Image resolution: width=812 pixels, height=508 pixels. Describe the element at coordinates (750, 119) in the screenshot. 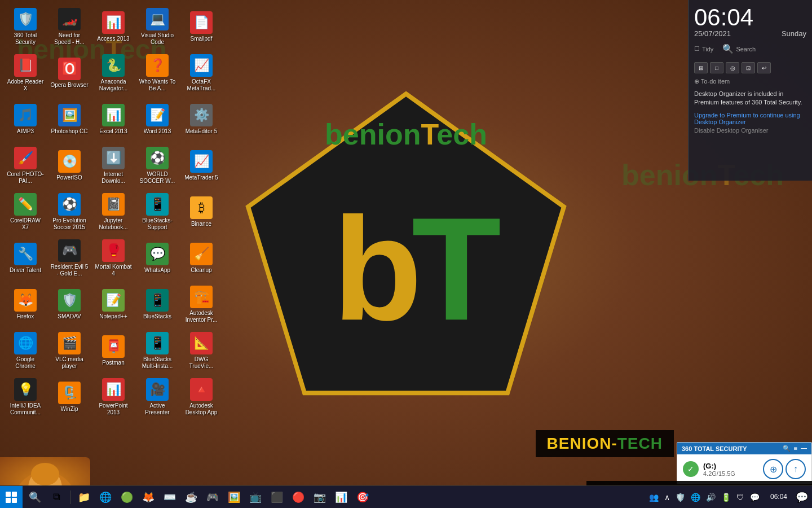

I see `panel-upgrade-link: Upgrade to Premium to continue using Des…` at that location.